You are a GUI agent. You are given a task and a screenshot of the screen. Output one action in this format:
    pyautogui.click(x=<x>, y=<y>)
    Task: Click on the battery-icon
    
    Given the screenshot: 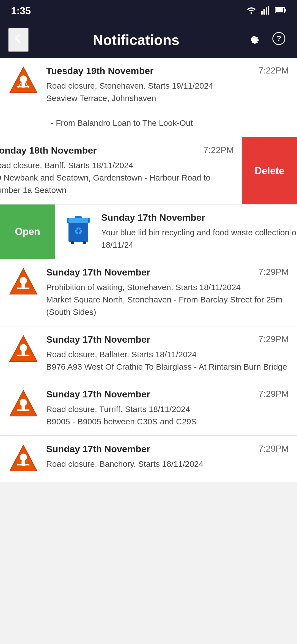 What is the action you would take?
    pyautogui.click(x=280, y=11)
    